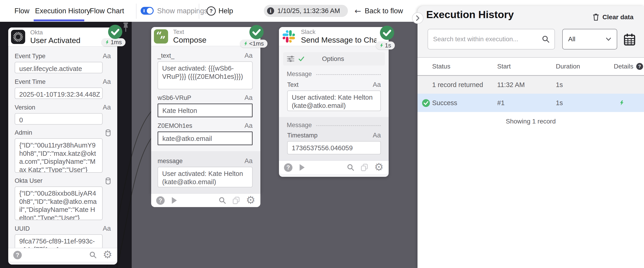 The width and height of the screenshot is (644, 268). What do you see at coordinates (190, 32) in the screenshot?
I see `app-name: Text` at bounding box center [190, 32].